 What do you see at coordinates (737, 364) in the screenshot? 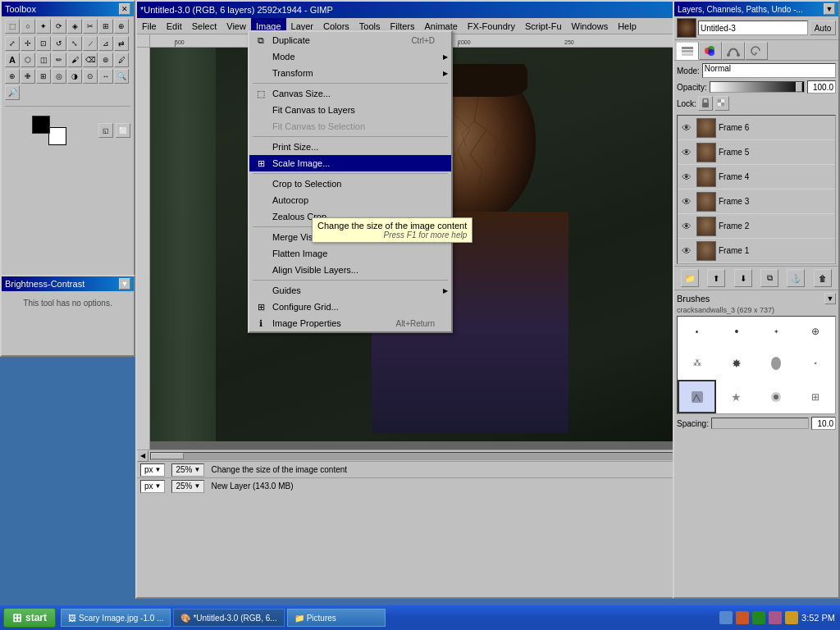
I see `brush-cell-6: ✸` at bounding box center [737, 364].